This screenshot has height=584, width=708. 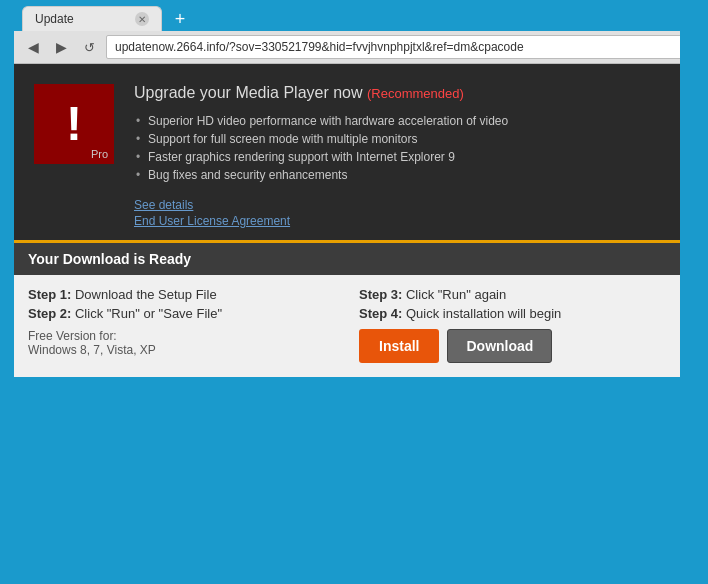 What do you see at coordinates (188, 325) in the screenshot?
I see `download-steps-left: Step 1: Download the Setup File Step 2: …` at bounding box center [188, 325].